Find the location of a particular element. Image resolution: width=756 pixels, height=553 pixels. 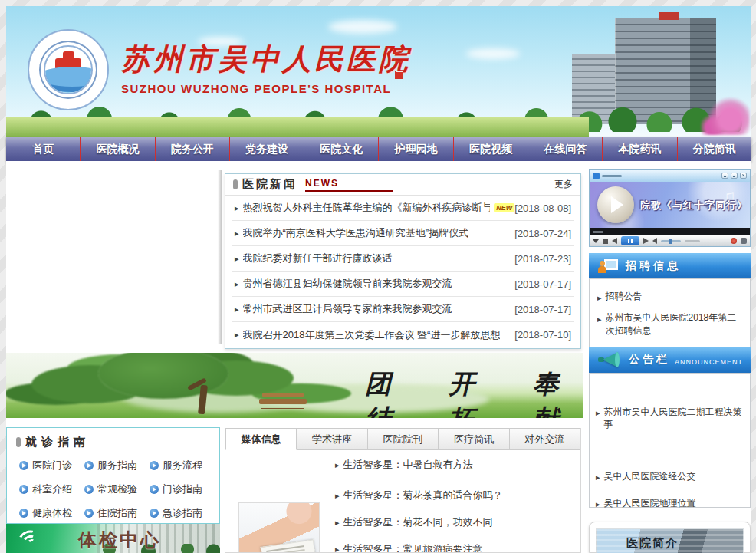

article-item: ▸ 生活智多星：菊花茶真的适合你吗？ is located at coordinates (419, 495).